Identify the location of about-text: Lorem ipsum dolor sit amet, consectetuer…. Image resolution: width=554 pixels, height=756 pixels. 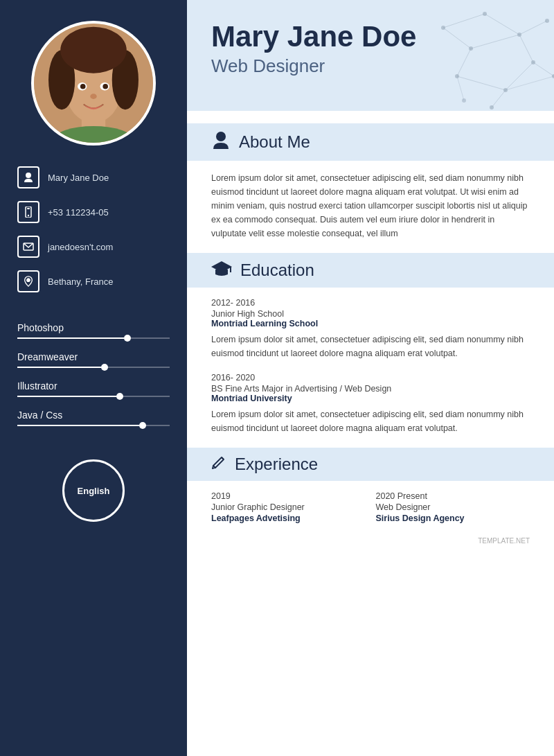
(370, 206).